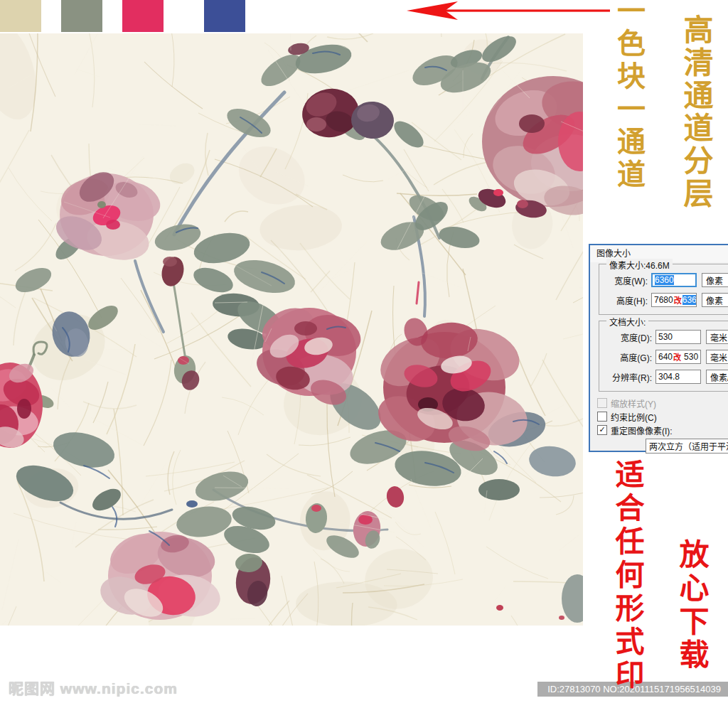  I want to click on color-swatch-beige, so click(21, 16).